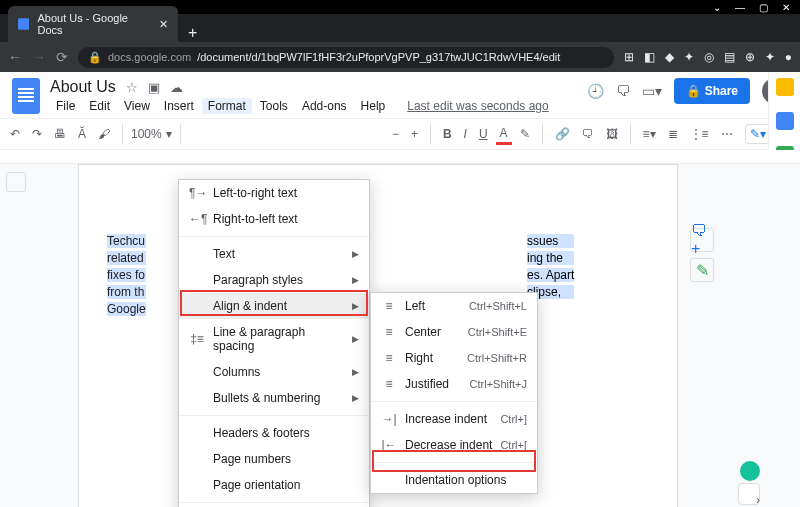 This screenshot has height=507, width=800. Describe the element at coordinates (83, 87) in the screenshot. I see `doc-title: About Us` at that location.